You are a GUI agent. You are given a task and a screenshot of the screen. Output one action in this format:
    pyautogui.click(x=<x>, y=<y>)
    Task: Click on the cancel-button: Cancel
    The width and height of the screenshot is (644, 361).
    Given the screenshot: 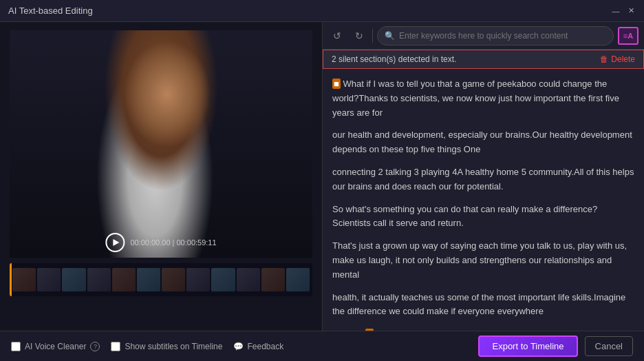 What is the action you would take?
    pyautogui.click(x=609, y=346)
    